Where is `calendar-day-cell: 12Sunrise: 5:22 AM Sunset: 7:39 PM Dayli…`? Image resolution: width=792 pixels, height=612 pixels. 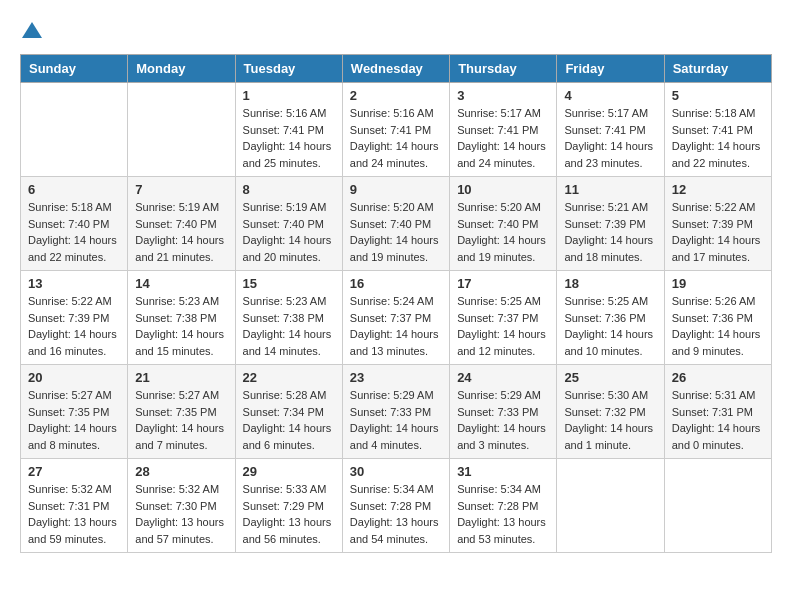 calendar-day-cell: 12Sunrise: 5:22 AM Sunset: 7:39 PM Dayli… is located at coordinates (718, 224).